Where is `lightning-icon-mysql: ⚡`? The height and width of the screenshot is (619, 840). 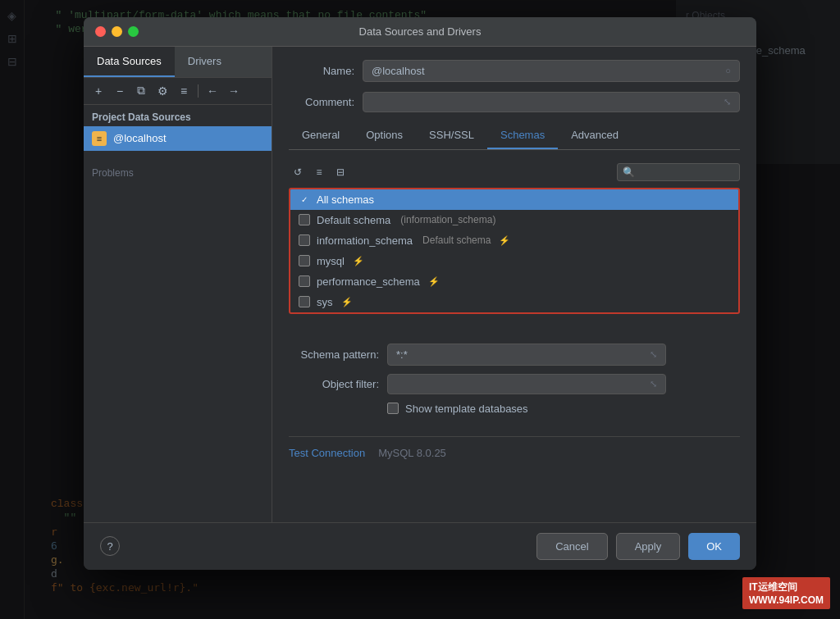 lightning-icon-mysql: ⚡ is located at coordinates (358, 261).